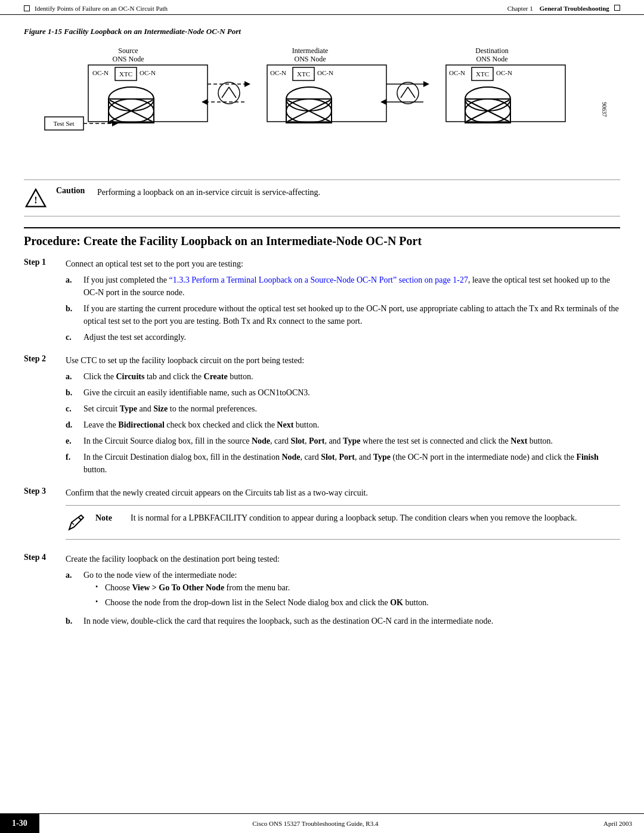 The height and width of the screenshot is (833, 644). What do you see at coordinates (343, 423) in the screenshot?
I see `step-2-substeps: a. Click the Circuits tab and click the …` at bounding box center [343, 423].